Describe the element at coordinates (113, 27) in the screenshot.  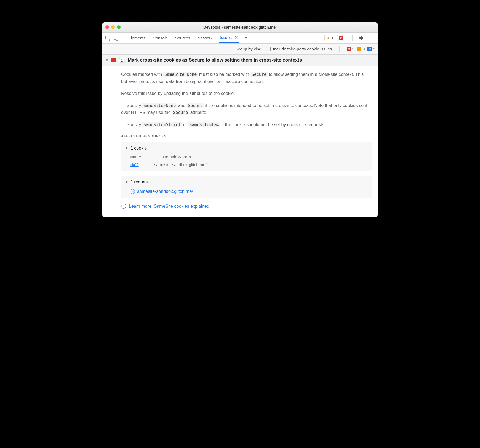
I see `minimize-window-button` at that location.